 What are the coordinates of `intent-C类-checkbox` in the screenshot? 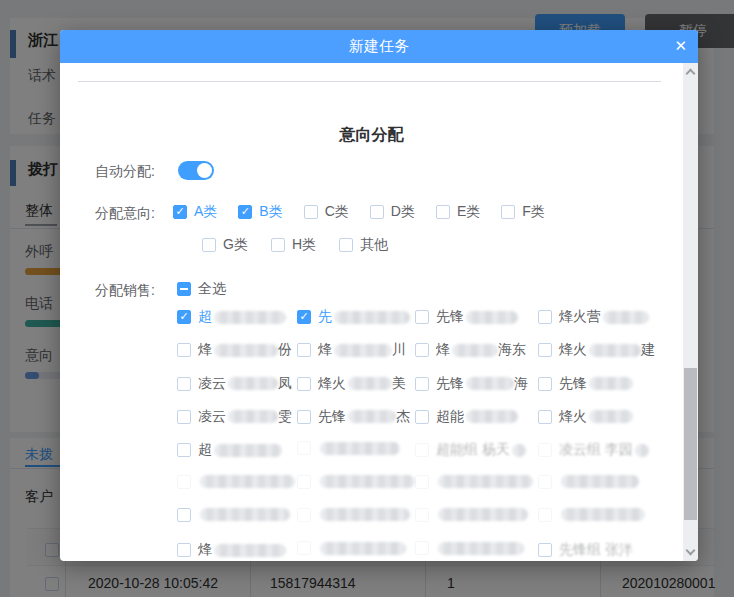 It's located at (311, 212).